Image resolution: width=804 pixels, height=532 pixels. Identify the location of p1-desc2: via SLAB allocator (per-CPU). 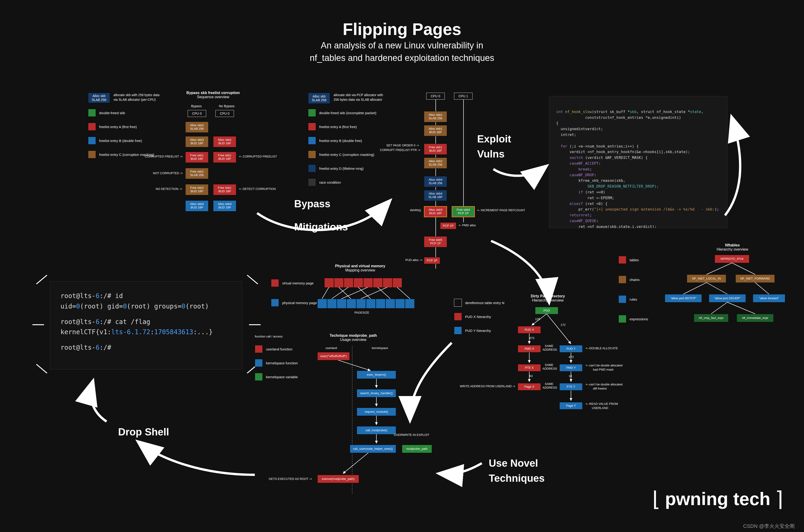
(135, 100).